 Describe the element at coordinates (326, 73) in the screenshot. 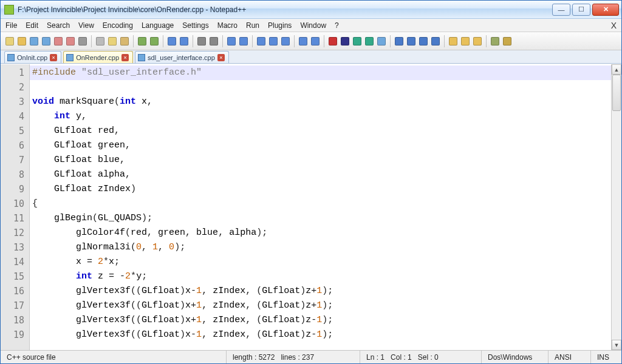

I see `code-line: #include "sdl_user_interface.h"` at that location.